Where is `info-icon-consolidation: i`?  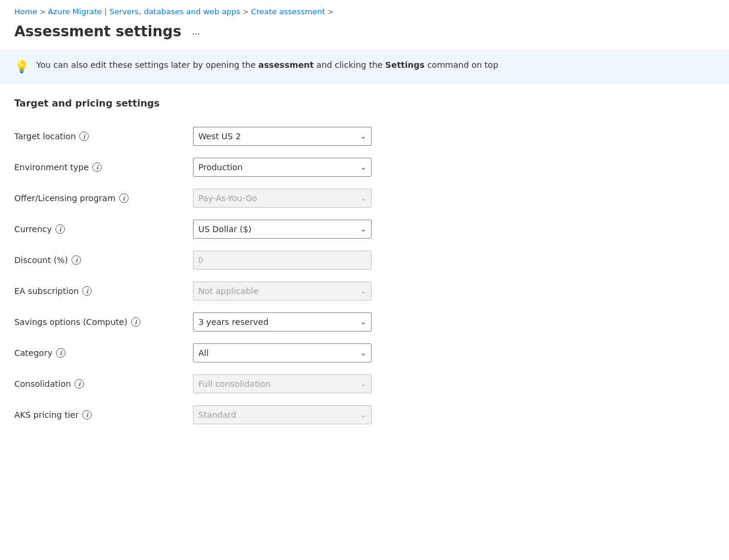 info-icon-consolidation: i is located at coordinates (79, 384).